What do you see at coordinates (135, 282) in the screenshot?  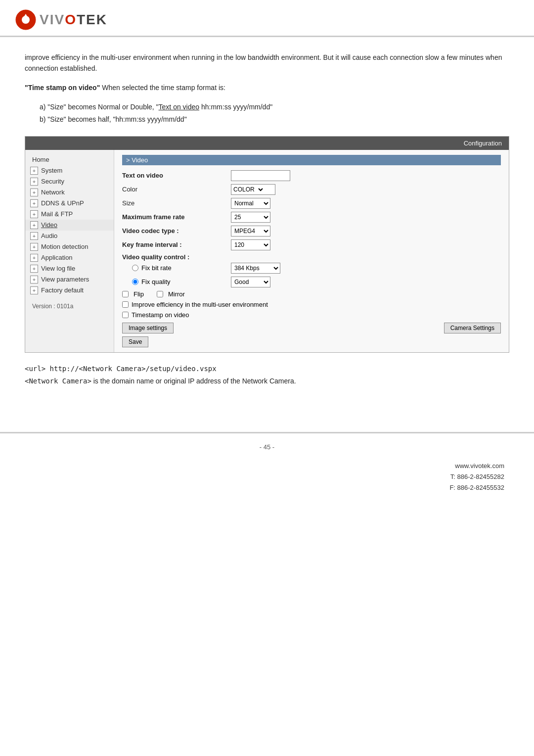 I see `fix-quality-radio` at bounding box center [135, 282].